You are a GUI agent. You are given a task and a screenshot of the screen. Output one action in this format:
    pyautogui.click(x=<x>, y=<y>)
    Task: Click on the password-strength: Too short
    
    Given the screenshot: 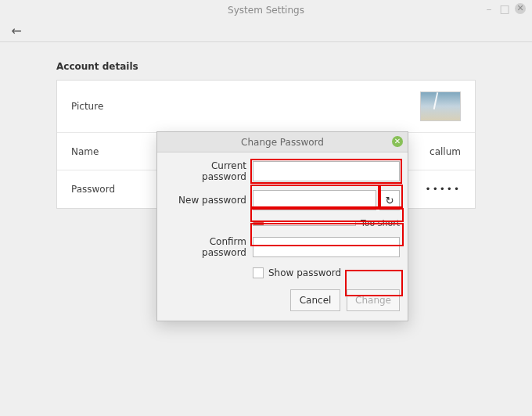 What is the action you would take?
    pyautogui.click(x=326, y=224)
    